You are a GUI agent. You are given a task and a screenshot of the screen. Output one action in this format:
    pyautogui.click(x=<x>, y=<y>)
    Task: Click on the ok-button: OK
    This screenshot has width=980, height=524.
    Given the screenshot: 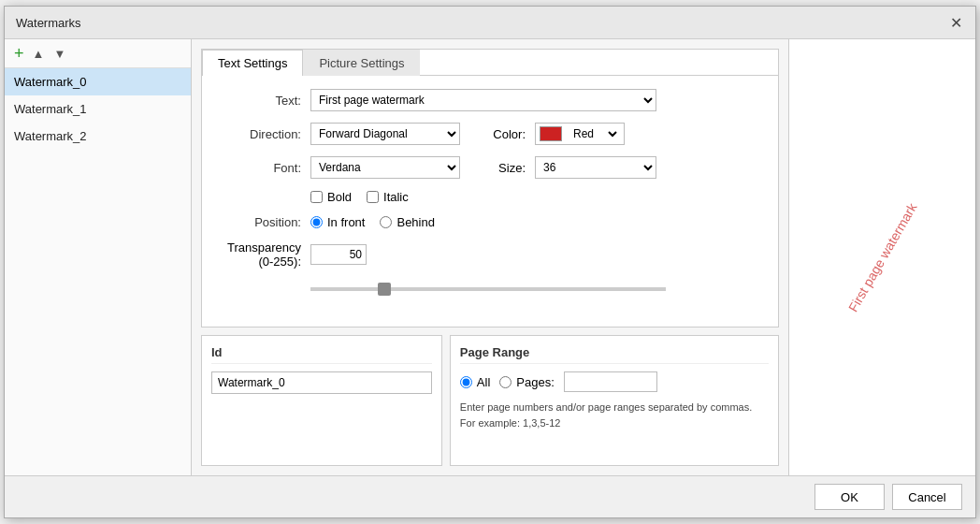 What is the action you would take?
    pyautogui.click(x=849, y=497)
    